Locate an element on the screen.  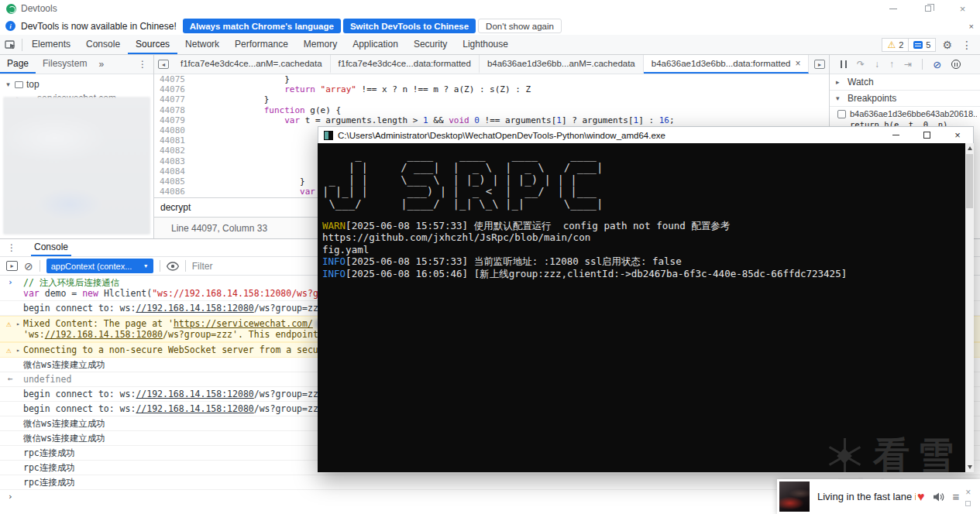
console-text: begin connect to: ws: is located at coordinates (79, 409).